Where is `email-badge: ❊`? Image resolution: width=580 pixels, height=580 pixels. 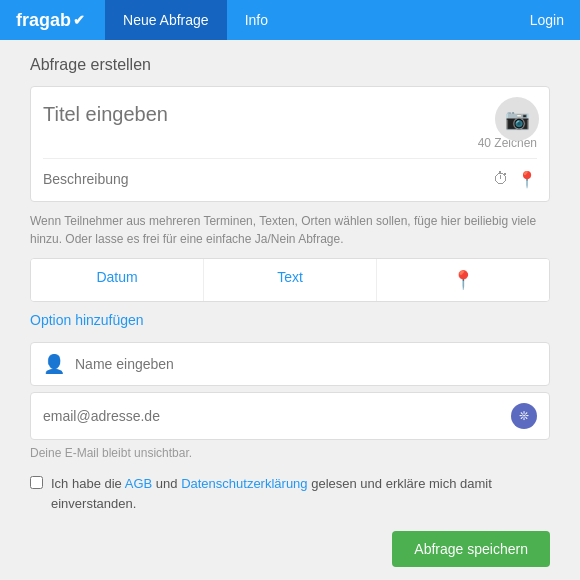 email-badge: ❊ is located at coordinates (524, 416).